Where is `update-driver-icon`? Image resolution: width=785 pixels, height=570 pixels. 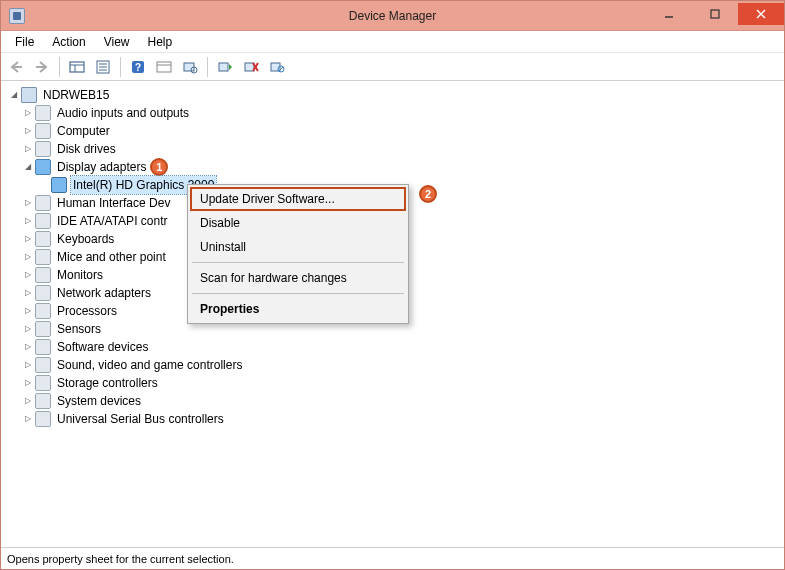
update-driver-icon is located at coordinates (225, 67).